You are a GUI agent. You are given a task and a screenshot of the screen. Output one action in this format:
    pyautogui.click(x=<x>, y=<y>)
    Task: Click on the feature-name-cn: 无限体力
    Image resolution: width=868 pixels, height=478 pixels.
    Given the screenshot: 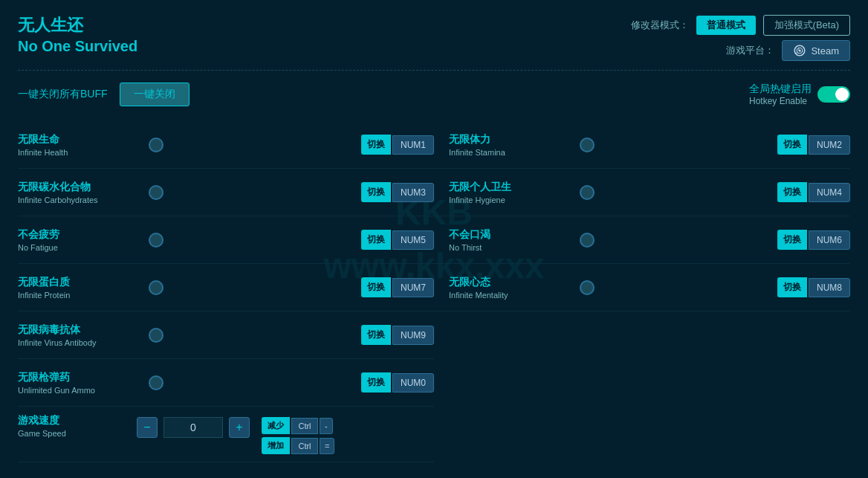 What is the action you would take?
    pyautogui.click(x=508, y=140)
    